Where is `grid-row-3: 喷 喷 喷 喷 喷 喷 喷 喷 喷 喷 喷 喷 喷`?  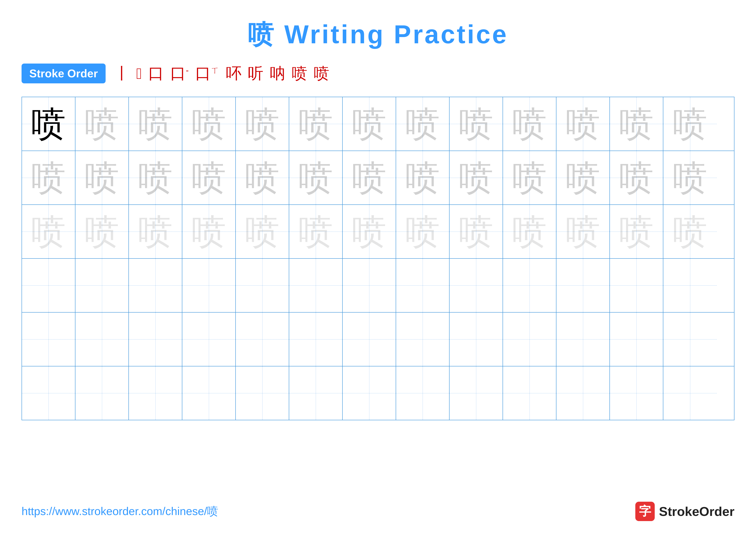
grid-row-3: 喷 喷 喷 喷 喷 喷 喷 喷 喷 喷 喷 喷 喷 is located at coordinates (378, 232).